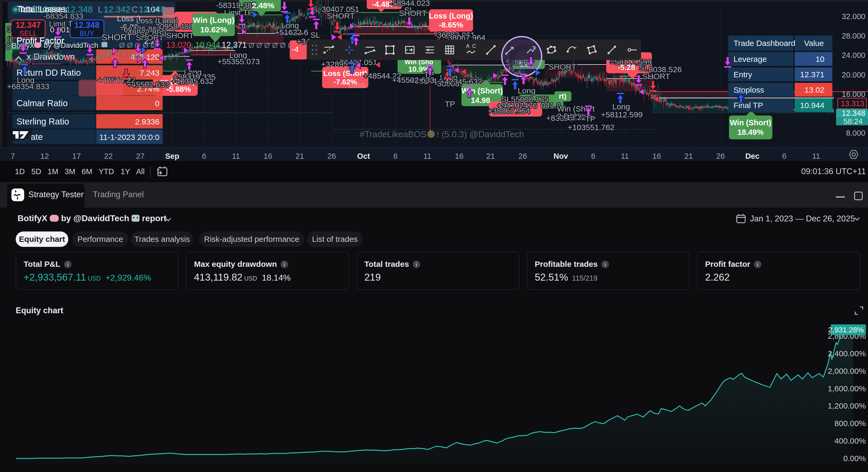 Image resolution: width=868 pixels, height=472 pixels. I want to click on svg-text: Leverage, so click(750, 59).